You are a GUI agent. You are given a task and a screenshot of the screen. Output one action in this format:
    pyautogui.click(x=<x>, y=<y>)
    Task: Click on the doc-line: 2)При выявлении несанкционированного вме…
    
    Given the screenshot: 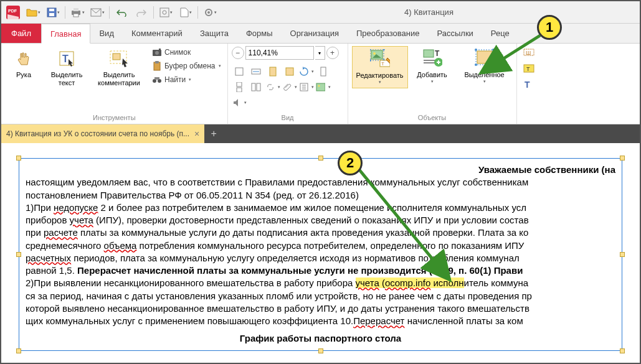 What is the action you would take?
    pyautogui.click(x=320, y=283)
    